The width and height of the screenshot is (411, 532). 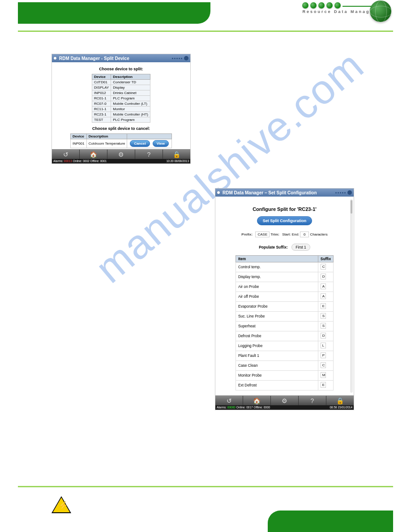 What do you see at coordinates (341, 408) in the screenshot?
I see `status-time: 08:58 23/01/2014` at bounding box center [341, 408].